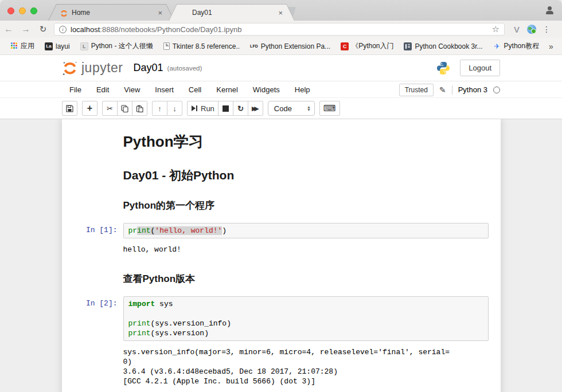 This screenshot has height=392, width=562. What do you see at coordinates (416, 90) in the screenshot?
I see `trusted-button: Trusted` at bounding box center [416, 90].